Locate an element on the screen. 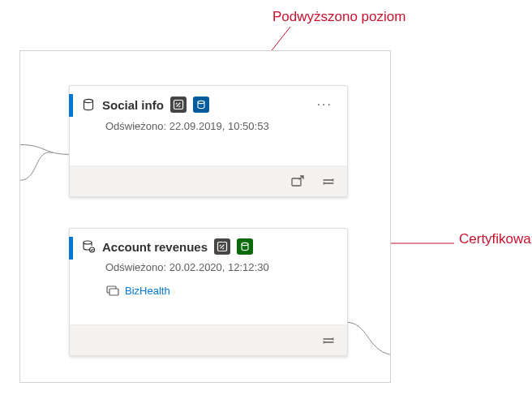 Image resolution: width=532 pixels, height=412 pixels. share-button is located at coordinates (298, 182).